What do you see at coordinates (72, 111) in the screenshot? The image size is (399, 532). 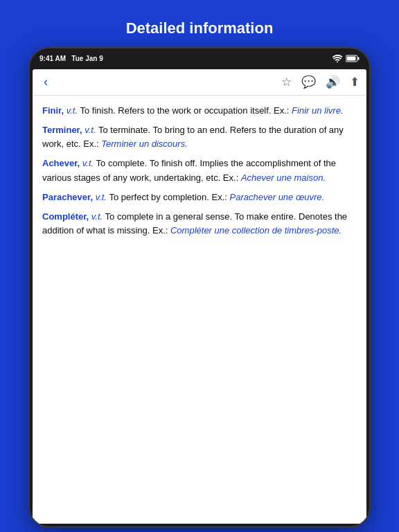 I see `pos-finir: v.t.` at bounding box center [72, 111].